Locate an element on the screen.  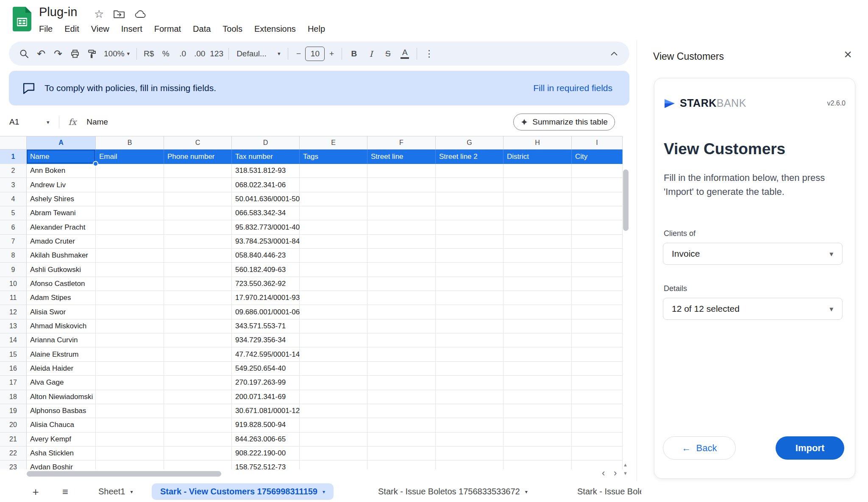
column-header-E: E is located at coordinates (334, 143).